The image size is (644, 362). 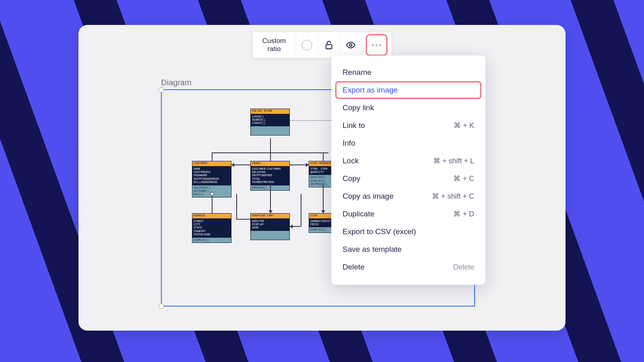 What do you see at coordinates (275, 49) in the screenshot?
I see `custom-ratio-label-2: ratio` at bounding box center [275, 49].